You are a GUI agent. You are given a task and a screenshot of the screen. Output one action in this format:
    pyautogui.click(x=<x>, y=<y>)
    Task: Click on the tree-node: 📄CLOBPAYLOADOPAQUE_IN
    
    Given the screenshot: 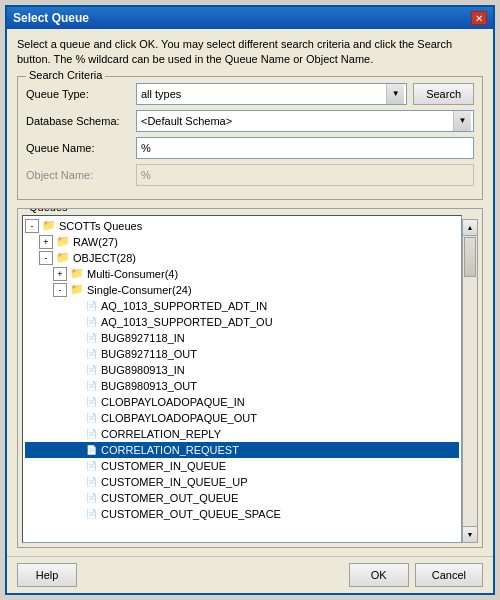 What is the action you would take?
    pyautogui.click(x=242, y=402)
    